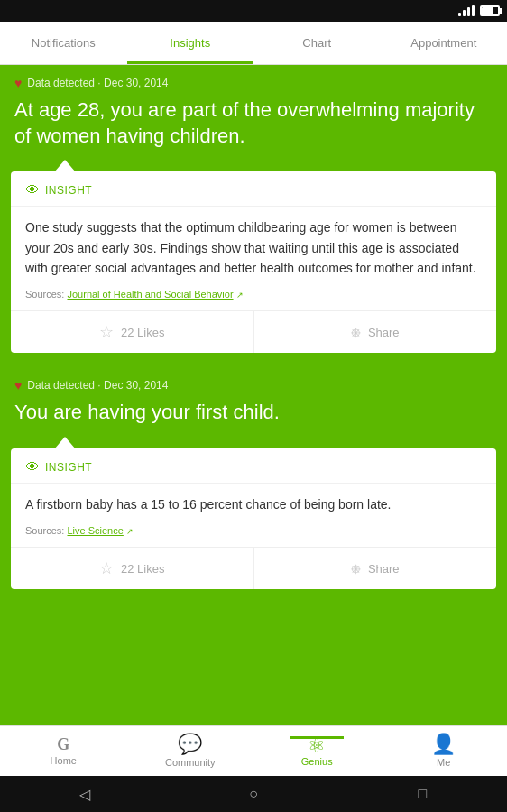 This screenshot has height=812, width=507. What do you see at coordinates (189, 43) in the screenshot?
I see `tab-insights-label: Insights` at bounding box center [189, 43].